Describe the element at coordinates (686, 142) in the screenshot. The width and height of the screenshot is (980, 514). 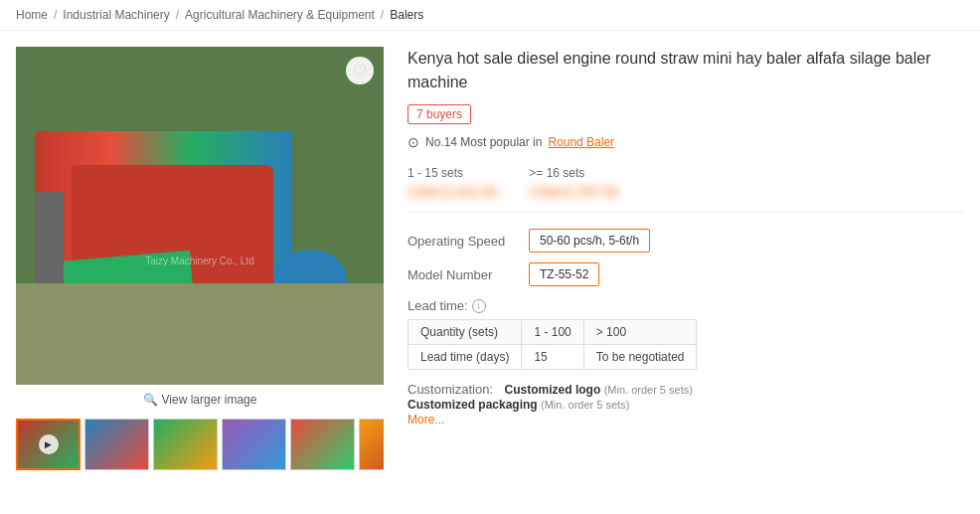
I see `popular-line: ⊙ No.14 Most popular in Round Baler` at that location.